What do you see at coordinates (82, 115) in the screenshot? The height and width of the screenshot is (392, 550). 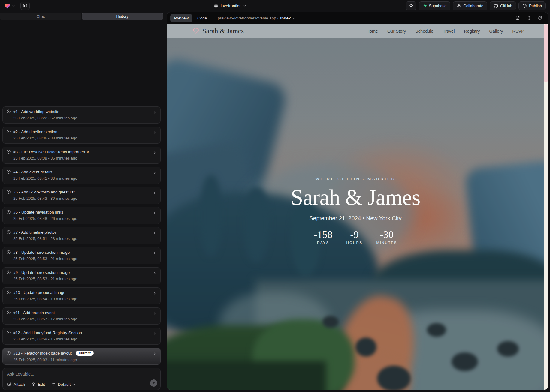 I see `history-item: #1 - Add wedding website25 Feb 2025, 08:…` at bounding box center [82, 115].